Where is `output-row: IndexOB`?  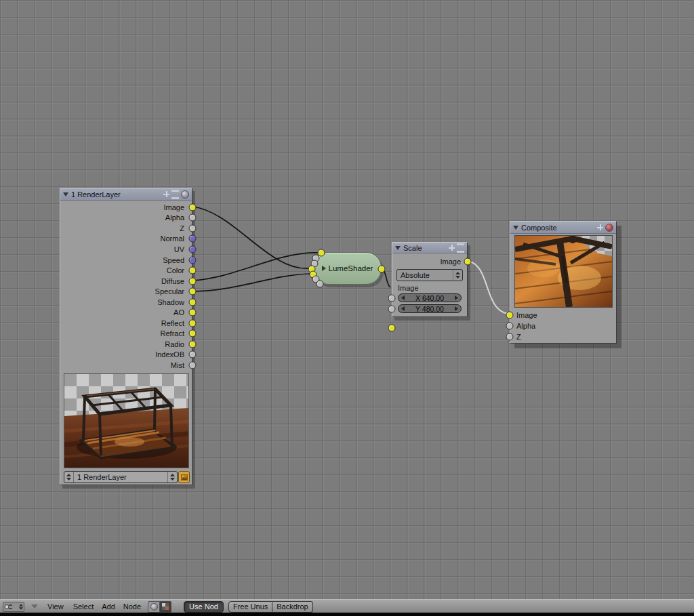
output-row: IndexOB is located at coordinates (126, 355).